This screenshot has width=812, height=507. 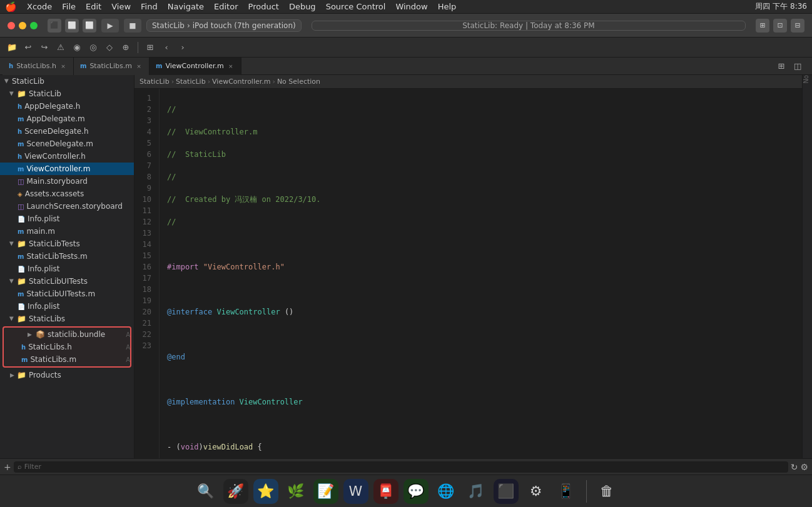 I want to click on scheme-selector: StaticLib › iPod touch (7th generation), so click(x=224, y=26).